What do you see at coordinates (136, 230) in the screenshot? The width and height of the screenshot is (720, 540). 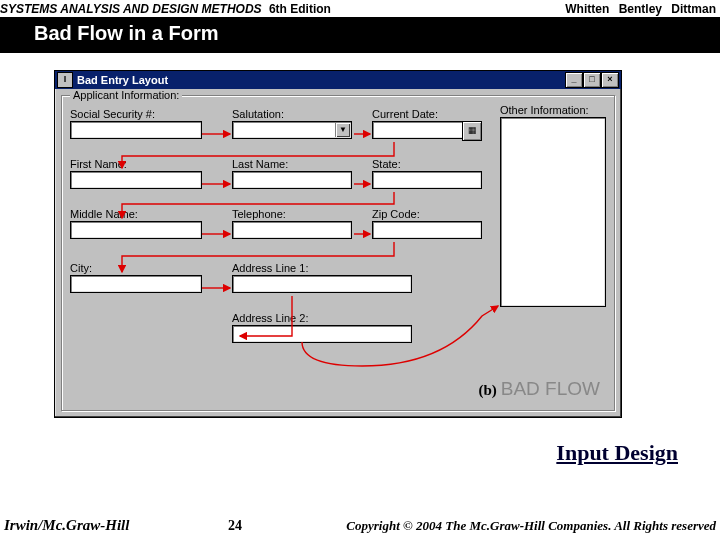 I see `input-middle-name` at bounding box center [136, 230].